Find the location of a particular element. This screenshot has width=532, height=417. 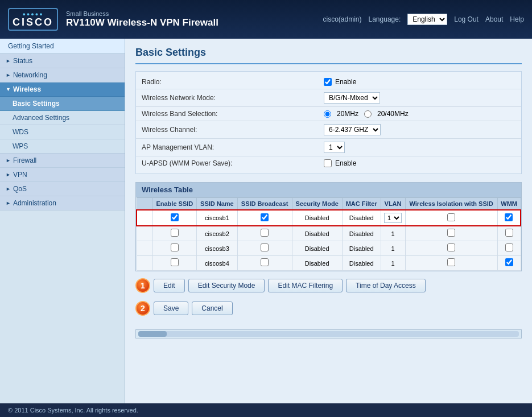

uapsd-label: U-APSD (WMM Power Save): is located at coordinates (233, 163).